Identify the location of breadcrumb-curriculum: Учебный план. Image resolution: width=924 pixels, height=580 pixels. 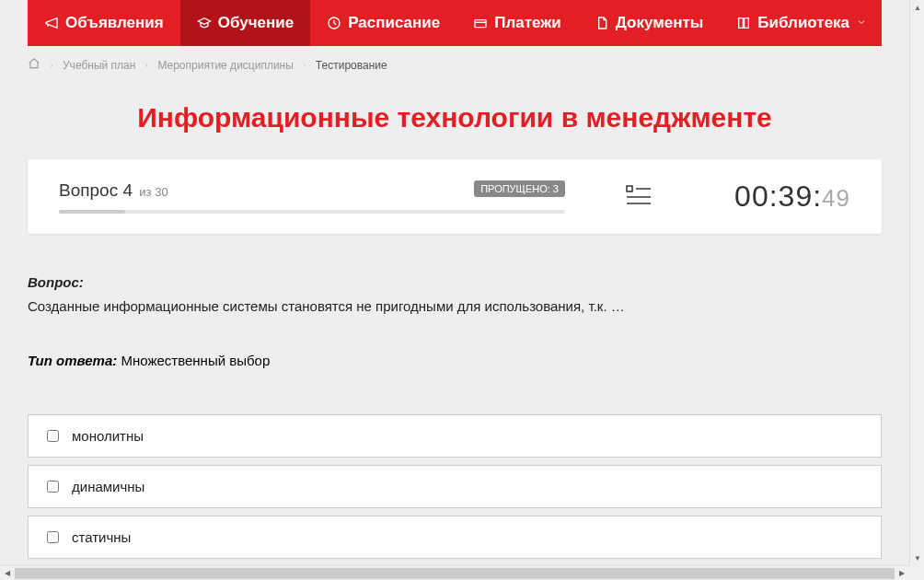
(99, 65).